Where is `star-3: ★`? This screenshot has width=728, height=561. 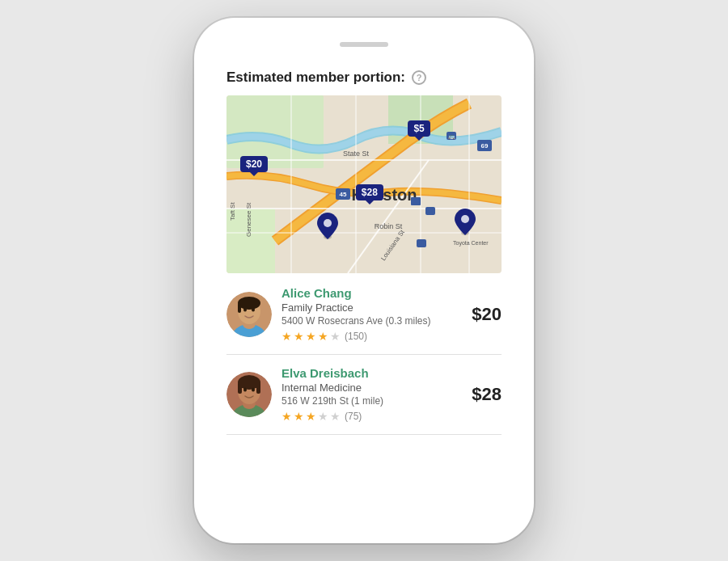
star-3: ★ is located at coordinates (311, 336).